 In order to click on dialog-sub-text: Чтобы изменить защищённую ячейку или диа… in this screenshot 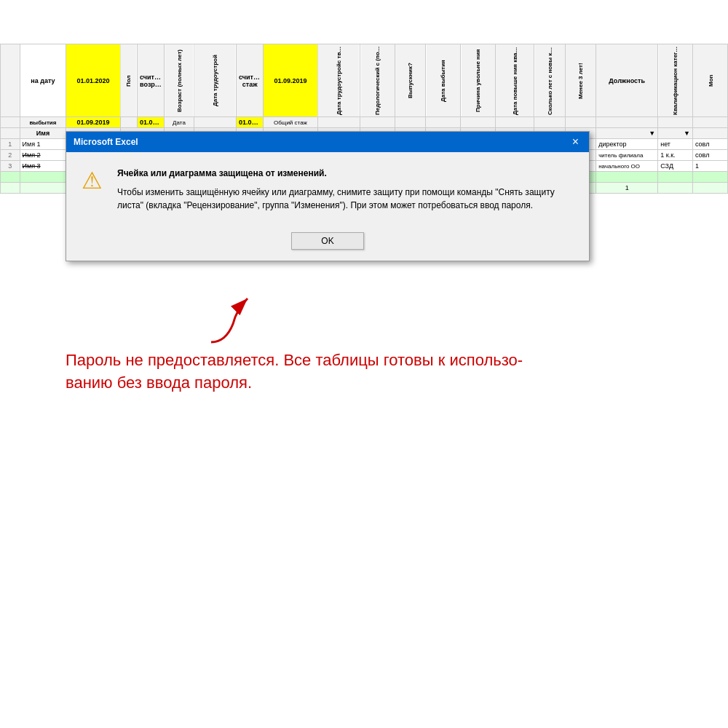, I will do `click(348, 199)`.